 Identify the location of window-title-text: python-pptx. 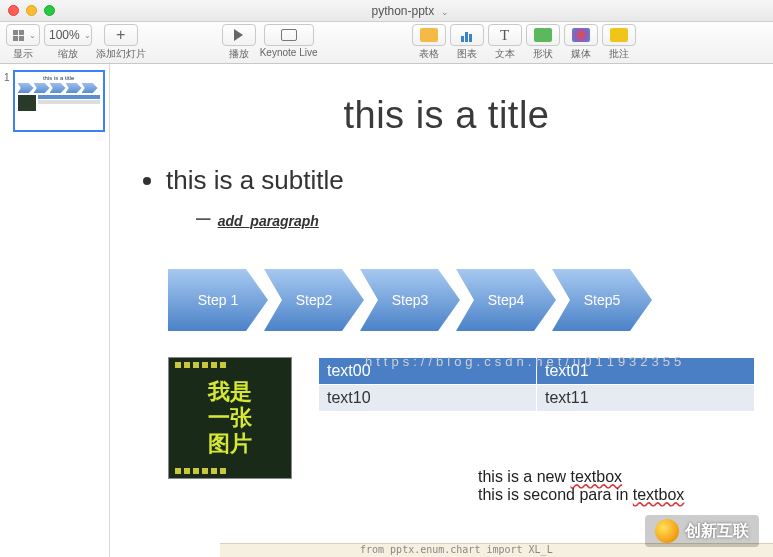
(402, 11).